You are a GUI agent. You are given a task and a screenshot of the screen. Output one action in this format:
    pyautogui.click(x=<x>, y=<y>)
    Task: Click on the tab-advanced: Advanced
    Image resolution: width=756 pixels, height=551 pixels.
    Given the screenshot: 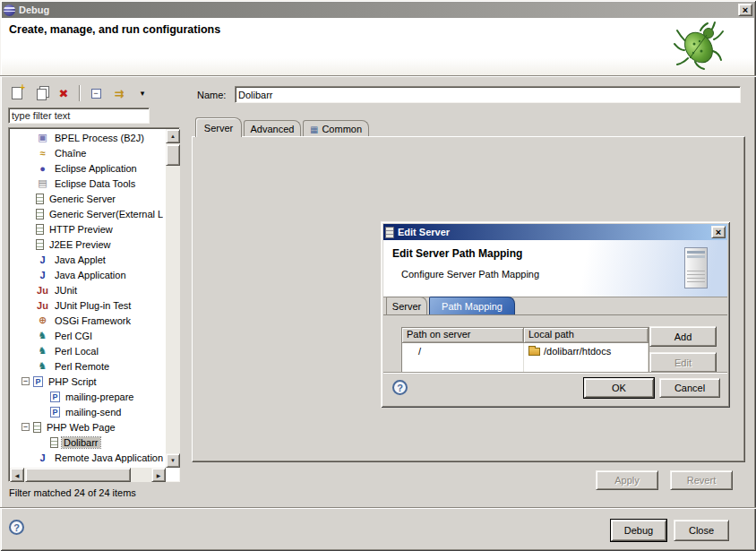 What is the action you would take?
    pyautogui.click(x=272, y=129)
    